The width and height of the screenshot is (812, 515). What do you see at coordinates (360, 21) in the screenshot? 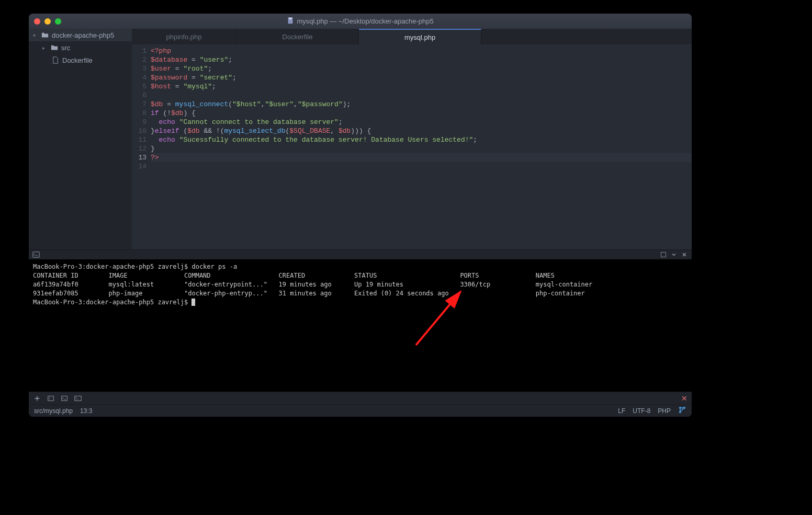
I see `titlebar: mysql.php — ~/Desktop/docker-apache-php5` at bounding box center [360, 21].